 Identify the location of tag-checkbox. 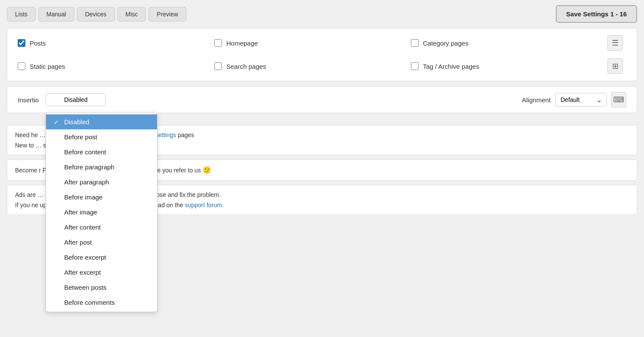
(415, 66).